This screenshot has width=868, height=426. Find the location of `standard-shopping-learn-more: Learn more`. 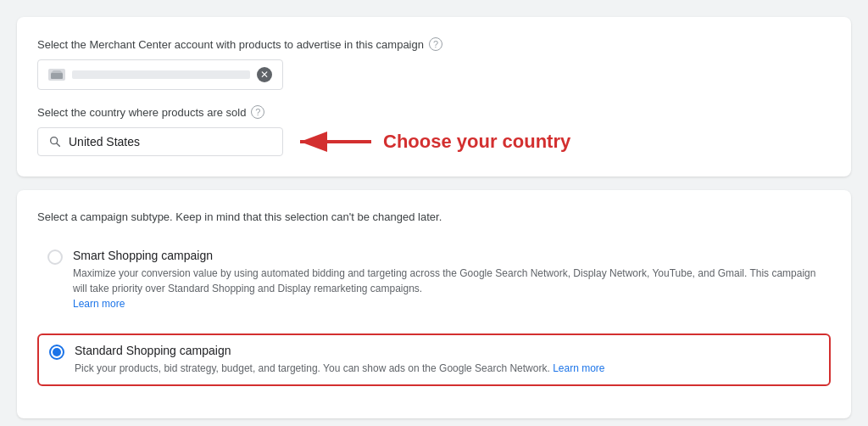

standard-shopping-learn-more: Learn more is located at coordinates (578, 368).